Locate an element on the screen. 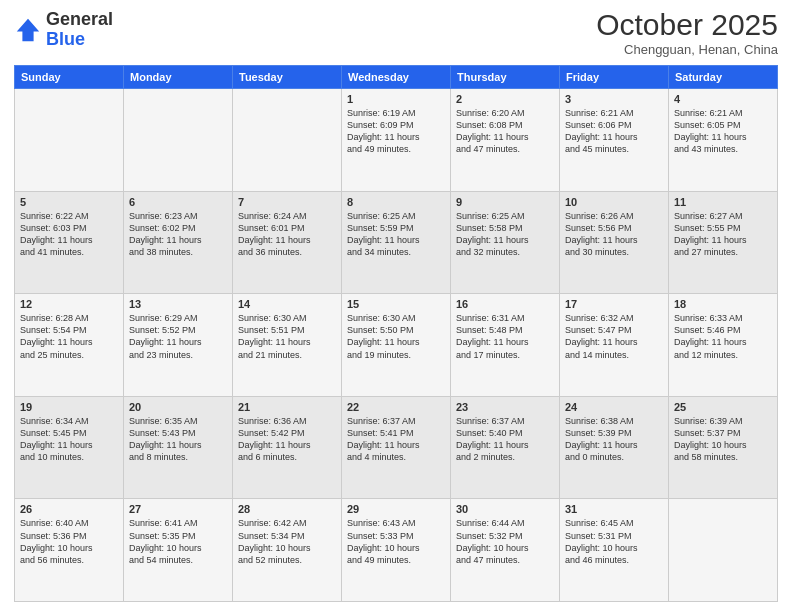 The width and height of the screenshot is (792, 612). day-info: Sunrise: 6:42 AM Sunset: 5:34 PM Dayligh… is located at coordinates (287, 542).